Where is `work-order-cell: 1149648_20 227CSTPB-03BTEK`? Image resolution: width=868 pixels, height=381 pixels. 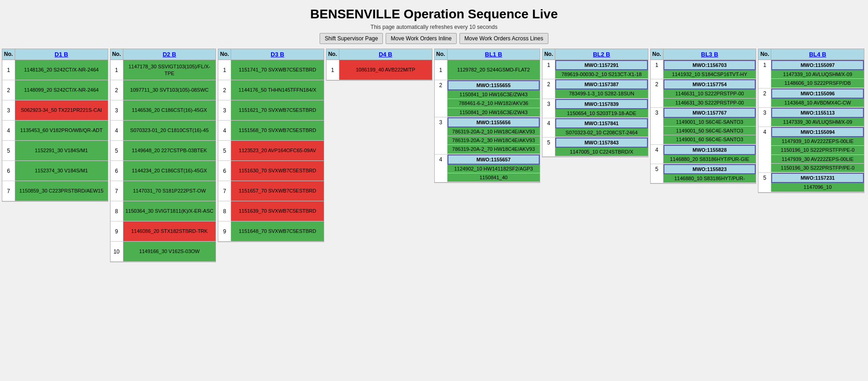 work-order-cell: 1149648_20 227CSTPB-03BTEK is located at coordinates (170, 150).